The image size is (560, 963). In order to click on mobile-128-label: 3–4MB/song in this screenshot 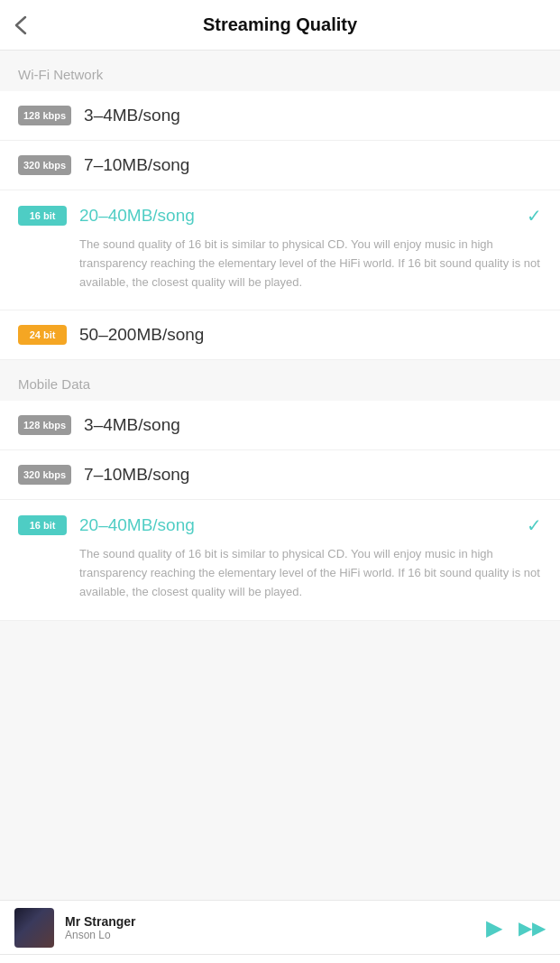, I will do `click(313, 425)`.